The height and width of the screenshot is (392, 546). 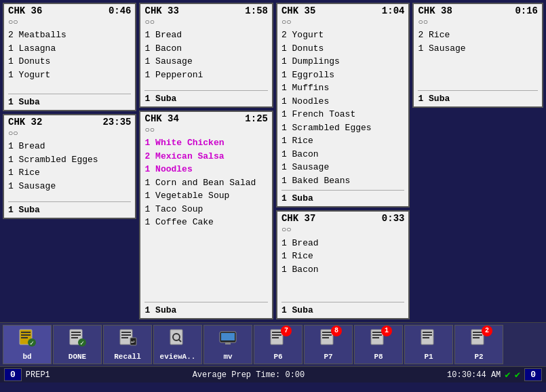 What do you see at coordinates (518, 374) in the screenshot?
I see `check-icon-2: ✔` at bounding box center [518, 374].